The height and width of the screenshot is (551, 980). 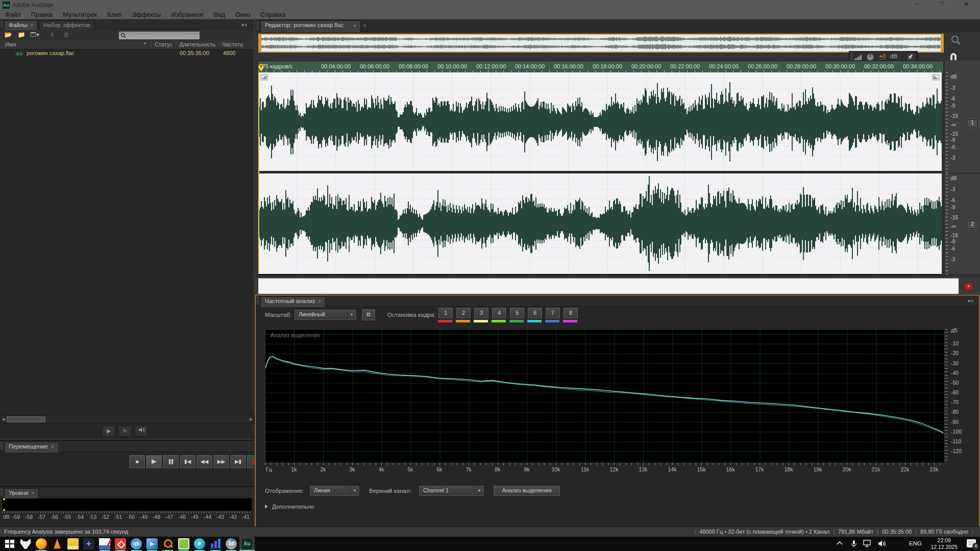 What do you see at coordinates (41, 544) in the screenshot?
I see `taskbar-firefox` at bounding box center [41, 544].